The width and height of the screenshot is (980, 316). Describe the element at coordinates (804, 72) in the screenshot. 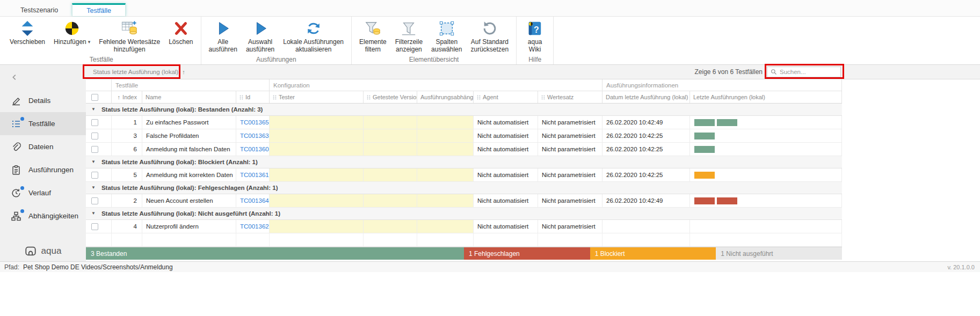

I see `search-box` at that location.